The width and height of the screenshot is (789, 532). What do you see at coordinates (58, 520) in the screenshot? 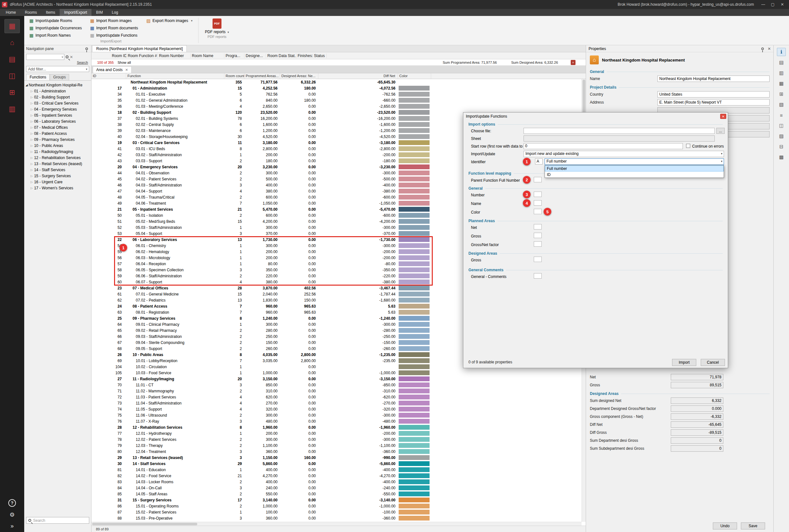
I see `bottom-search-box: Search` at bounding box center [58, 520].